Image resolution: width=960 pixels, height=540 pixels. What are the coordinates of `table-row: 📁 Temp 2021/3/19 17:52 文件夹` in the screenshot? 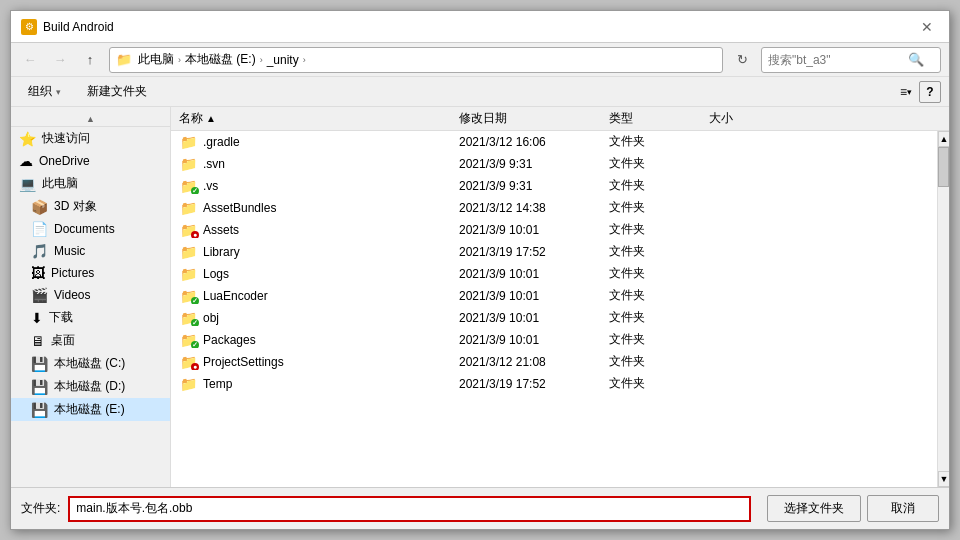 It's located at (554, 384).